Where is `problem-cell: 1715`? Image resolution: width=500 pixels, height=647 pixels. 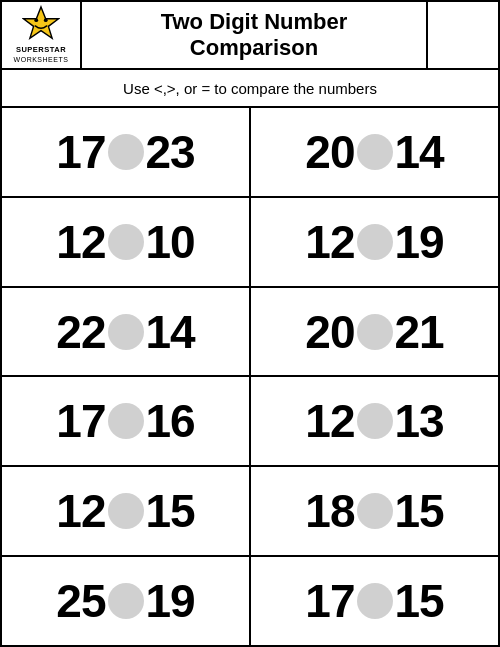
problem-cell: 1715 is located at coordinates (374, 601).